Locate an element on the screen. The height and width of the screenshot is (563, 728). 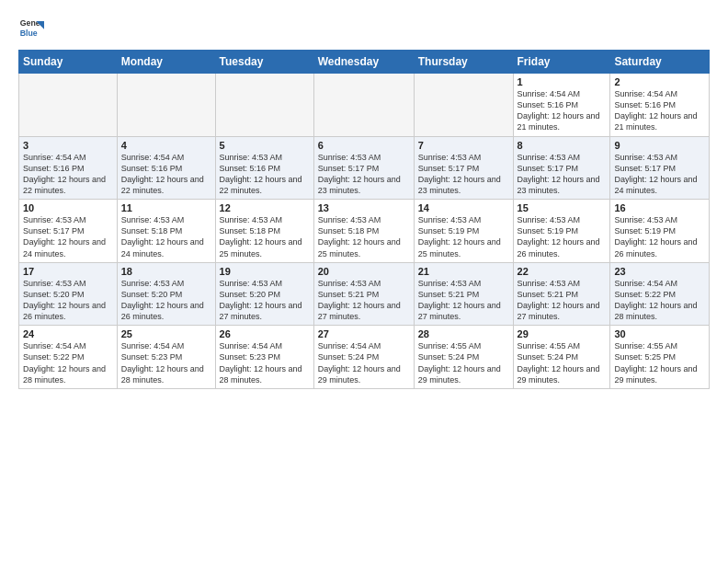
day-number: 25 is located at coordinates (166, 334).